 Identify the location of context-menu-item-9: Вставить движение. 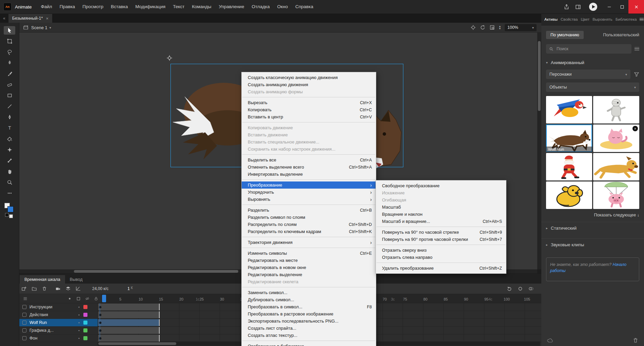
(309, 135).